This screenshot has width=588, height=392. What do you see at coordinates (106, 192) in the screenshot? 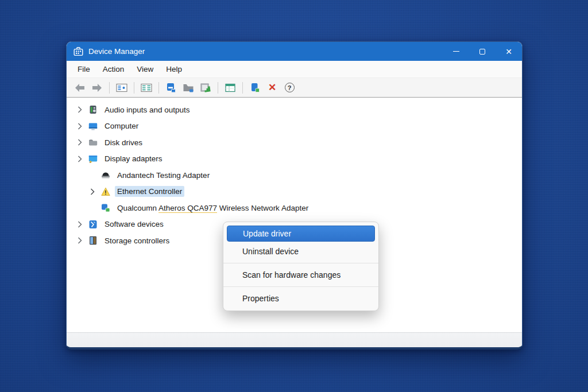
I see `warning-icon` at bounding box center [106, 192].